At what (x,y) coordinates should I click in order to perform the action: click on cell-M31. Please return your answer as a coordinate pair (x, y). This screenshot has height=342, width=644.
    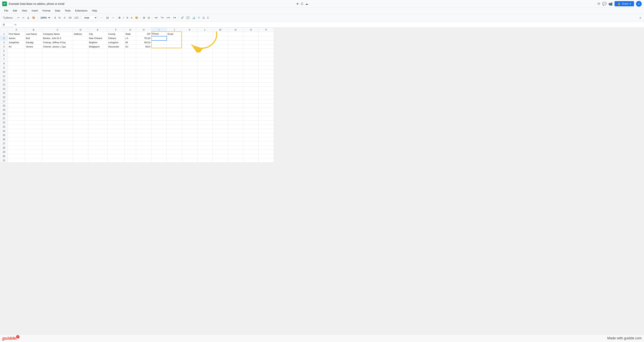
    Looking at the image, I should click on (220, 160).